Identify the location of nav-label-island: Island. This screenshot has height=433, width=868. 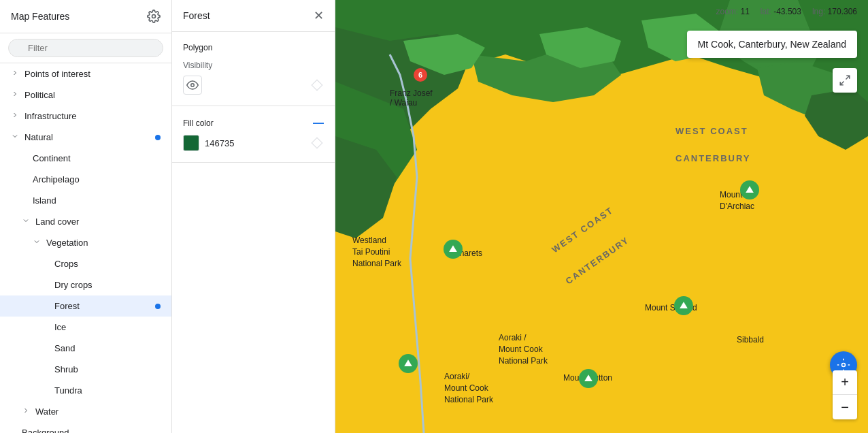
(45, 200).